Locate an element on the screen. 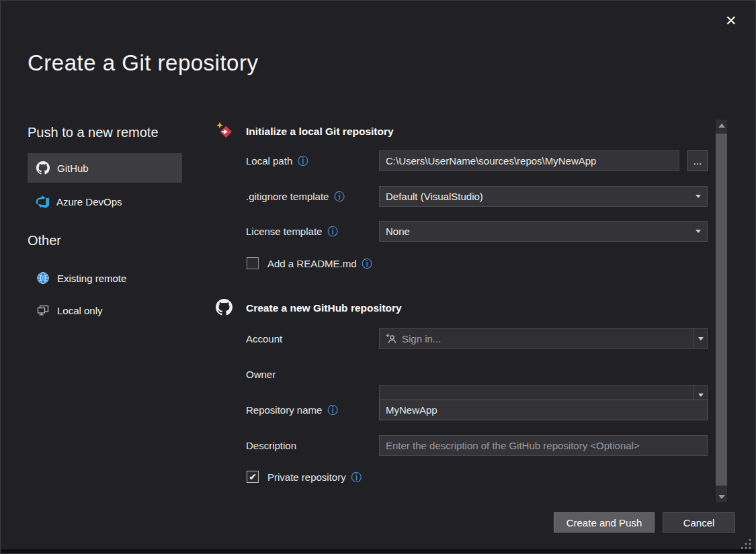 The image size is (756, 554). section-heading-init: Initialize a local Git repository is located at coordinates (320, 132).